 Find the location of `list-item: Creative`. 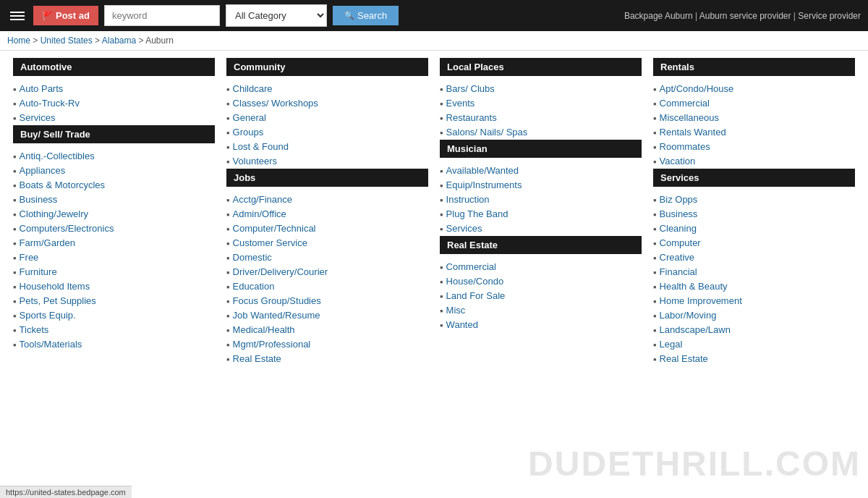

list-item: Creative is located at coordinates (754, 258).